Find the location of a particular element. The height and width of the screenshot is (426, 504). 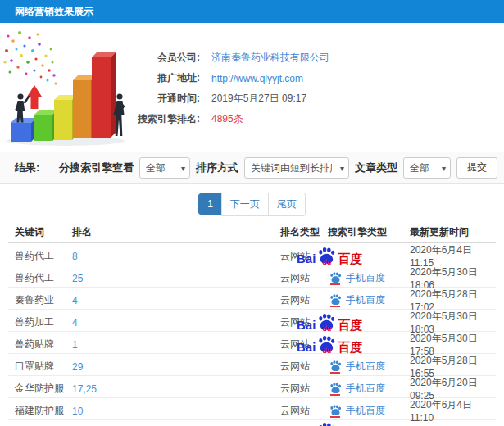

info-row: 会员公司: 济南秦鲁药业科技有限公司 is located at coordinates (313, 57).